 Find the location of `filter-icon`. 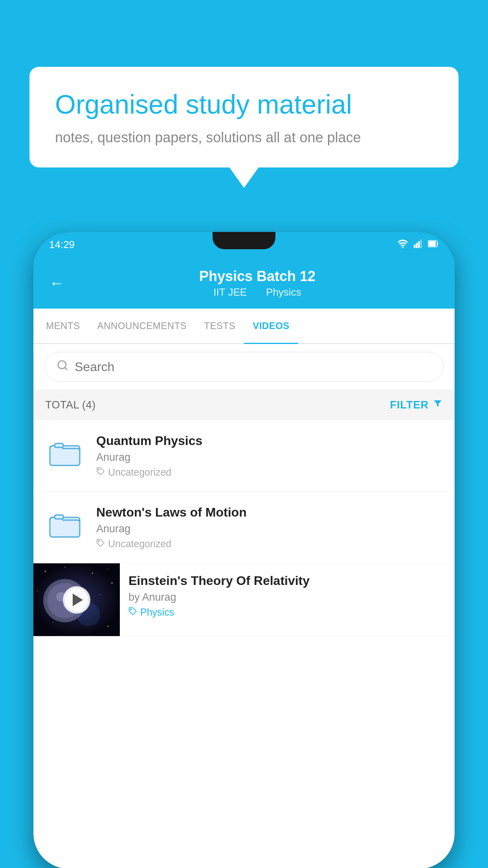

filter-icon is located at coordinates (438, 405).